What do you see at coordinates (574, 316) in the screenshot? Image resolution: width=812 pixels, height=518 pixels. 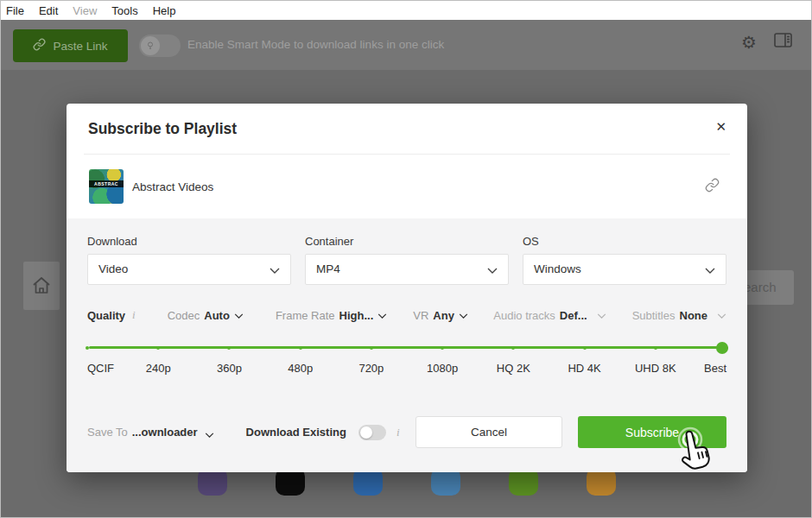 I see `audio-tracks-value: Def...` at bounding box center [574, 316].